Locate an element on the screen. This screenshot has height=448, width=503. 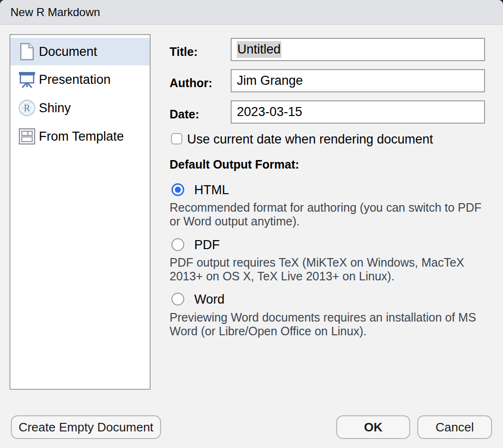
title-input: Untitled is located at coordinates (358, 49).